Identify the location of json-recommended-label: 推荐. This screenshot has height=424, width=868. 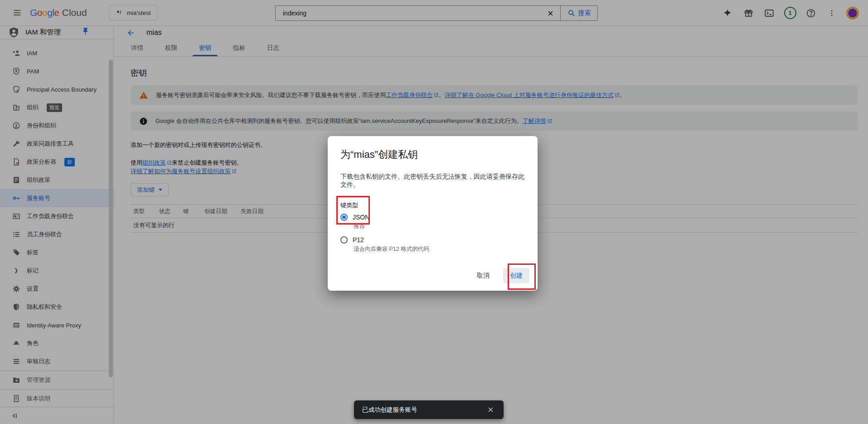
(439, 227).